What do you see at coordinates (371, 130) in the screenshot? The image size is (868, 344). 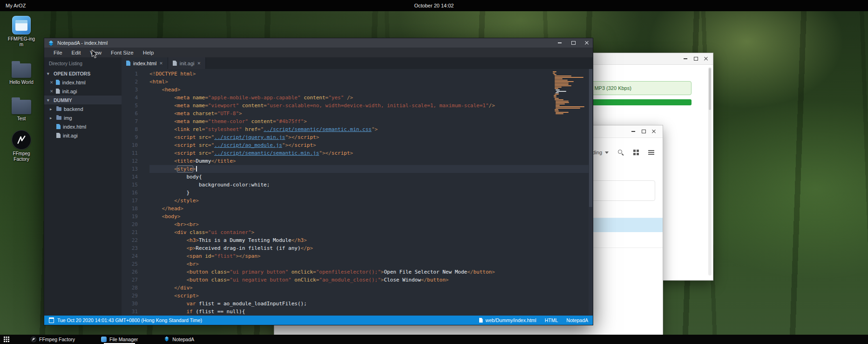 I see `code-line: <link rel="stylesheet" href="../script/s…` at bounding box center [371, 130].